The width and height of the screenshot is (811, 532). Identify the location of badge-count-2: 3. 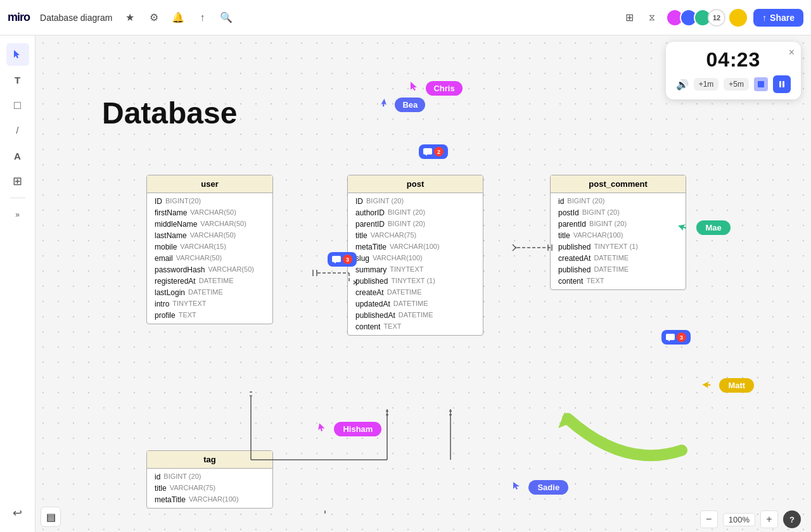
(347, 260).